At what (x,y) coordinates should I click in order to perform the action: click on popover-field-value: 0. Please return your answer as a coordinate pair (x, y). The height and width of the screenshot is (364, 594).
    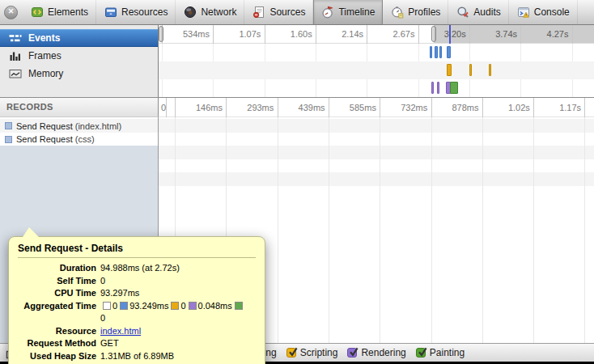
    Looking at the image, I should click on (103, 281).